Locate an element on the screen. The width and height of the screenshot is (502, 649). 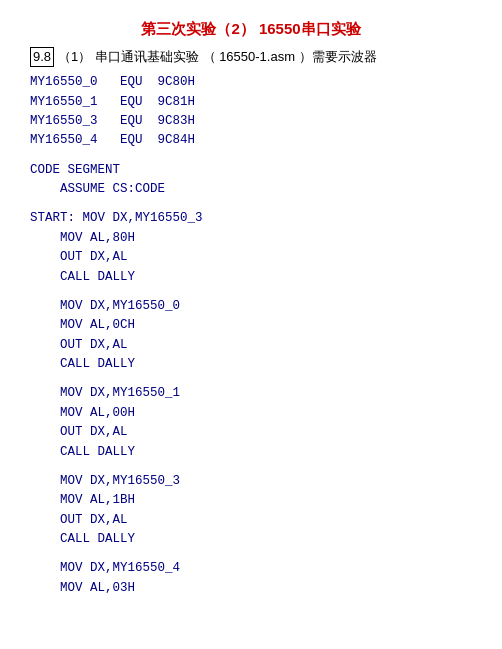
code-line: MOV DX,MY16550_3 is located at coordinates (251, 482).